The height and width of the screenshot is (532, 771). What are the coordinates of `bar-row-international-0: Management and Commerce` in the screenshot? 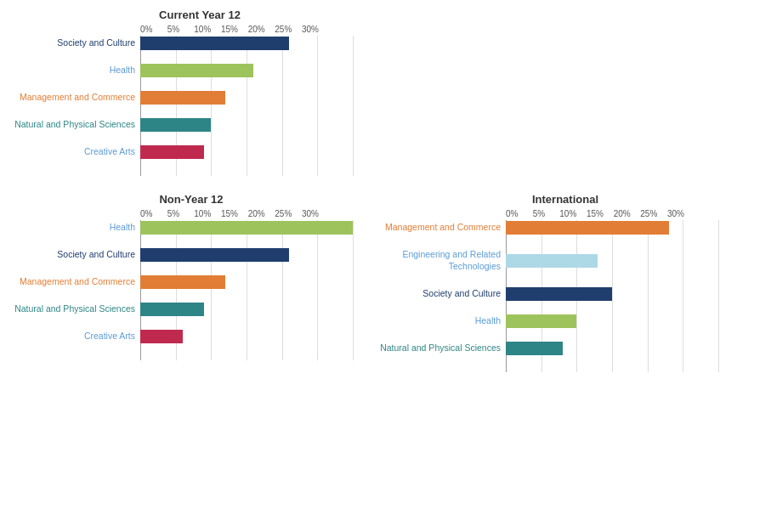 It's located at (565, 228).